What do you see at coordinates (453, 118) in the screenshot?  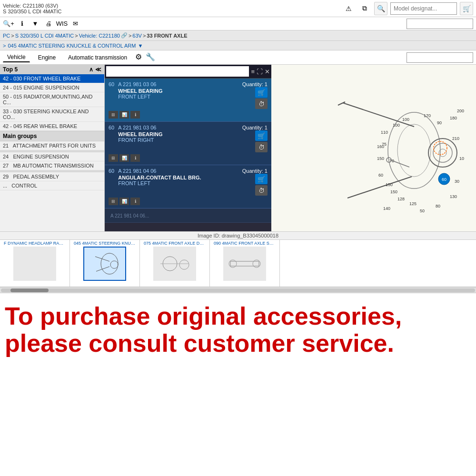 I see `svg-text: 180` at bounding box center [453, 118].